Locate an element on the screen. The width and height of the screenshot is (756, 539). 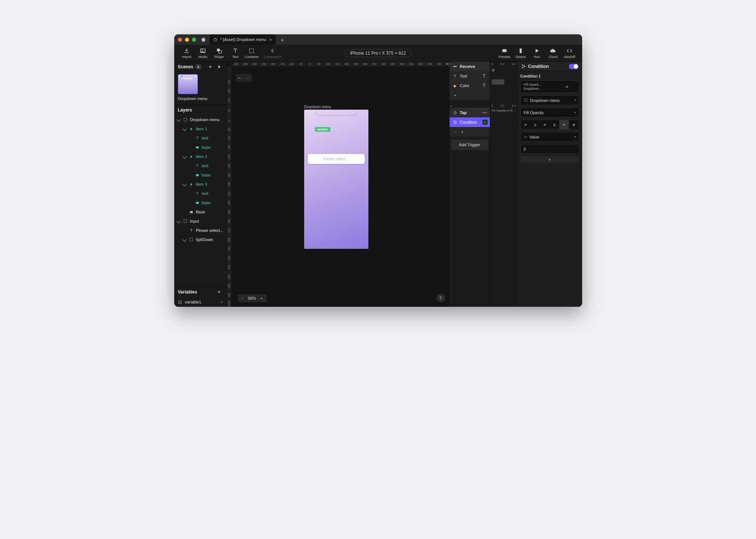
document-tab: * [Asset] Dropdown menu × is located at coordinates (243, 40).